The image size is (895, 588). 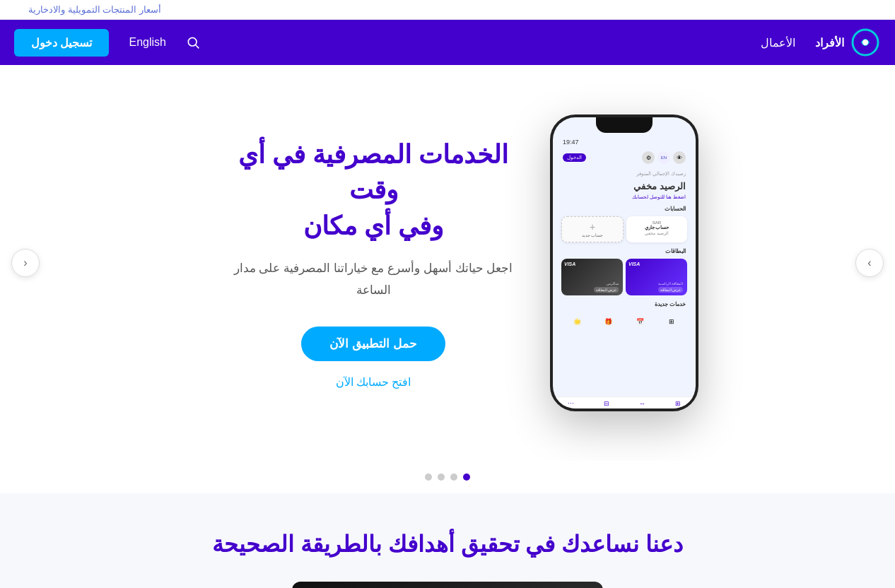 What do you see at coordinates (624, 125) in the screenshot?
I see `phone-notch` at bounding box center [624, 125].